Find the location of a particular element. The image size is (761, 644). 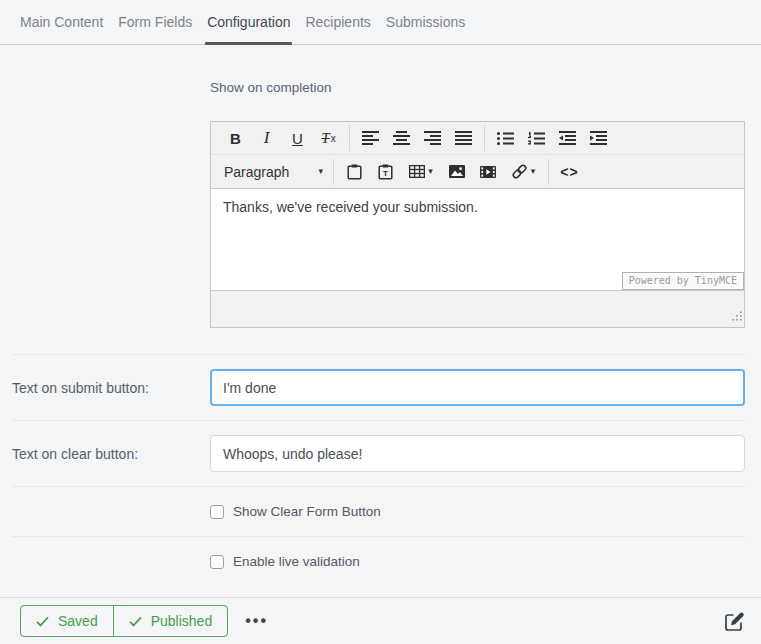

indent-button is located at coordinates (598, 138).